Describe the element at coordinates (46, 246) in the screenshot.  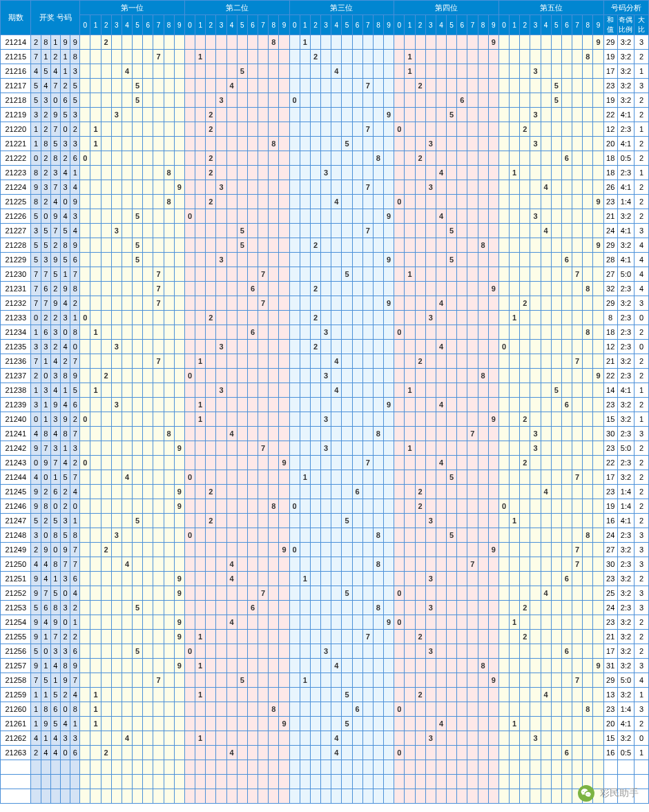
I see `draw-digit: 5` at that location.